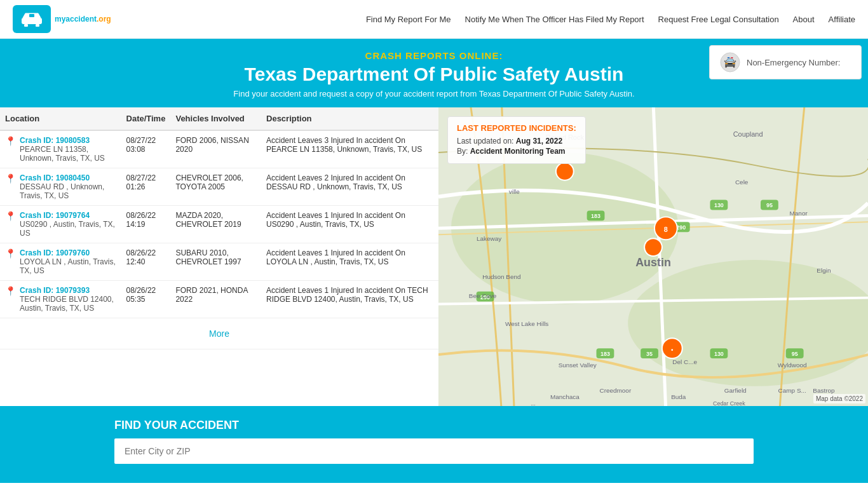 This screenshot has width=868, height=488. Describe the element at coordinates (565, 396) in the screenshot. I see `svg-text: Manchaca` at that location.